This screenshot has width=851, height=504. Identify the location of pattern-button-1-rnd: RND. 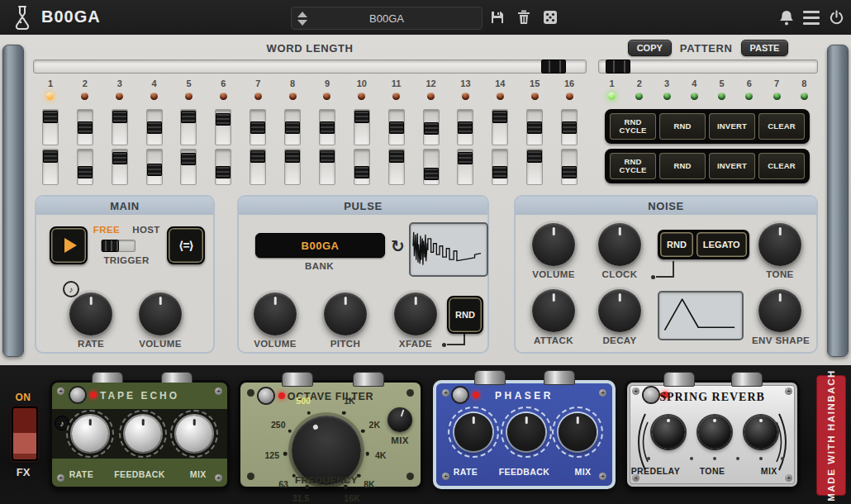
(682, 126).